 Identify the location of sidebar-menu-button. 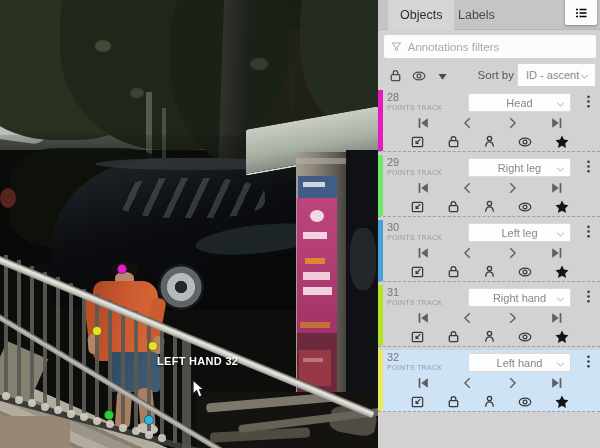
(581, 12).